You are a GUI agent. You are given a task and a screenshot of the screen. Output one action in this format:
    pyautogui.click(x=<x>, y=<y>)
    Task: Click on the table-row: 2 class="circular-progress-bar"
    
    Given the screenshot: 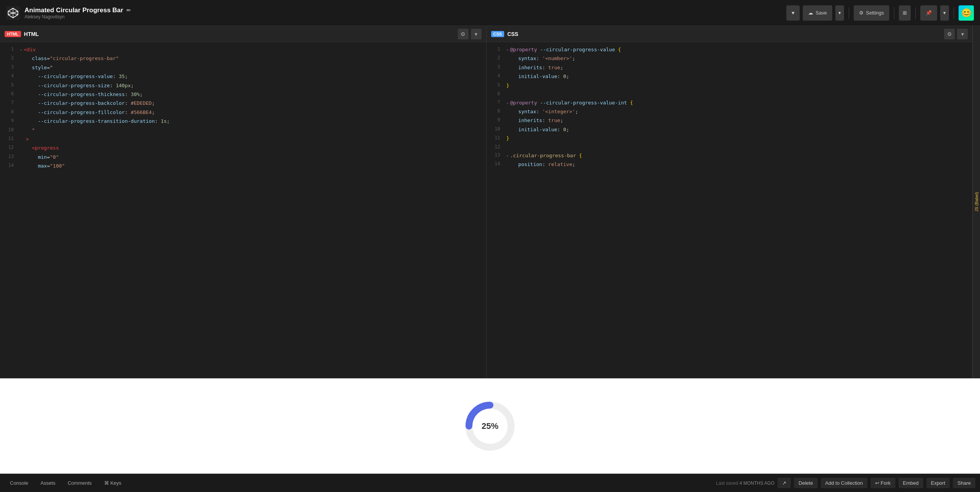 What is the action you would take?
    pyautogui.click(x=243, y=58)
    